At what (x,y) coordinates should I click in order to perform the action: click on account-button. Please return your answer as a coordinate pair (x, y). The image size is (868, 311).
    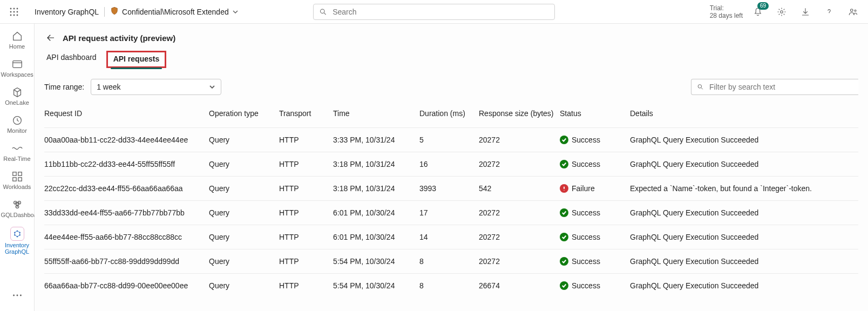
    Looking at the image, I should click on (853, 12).